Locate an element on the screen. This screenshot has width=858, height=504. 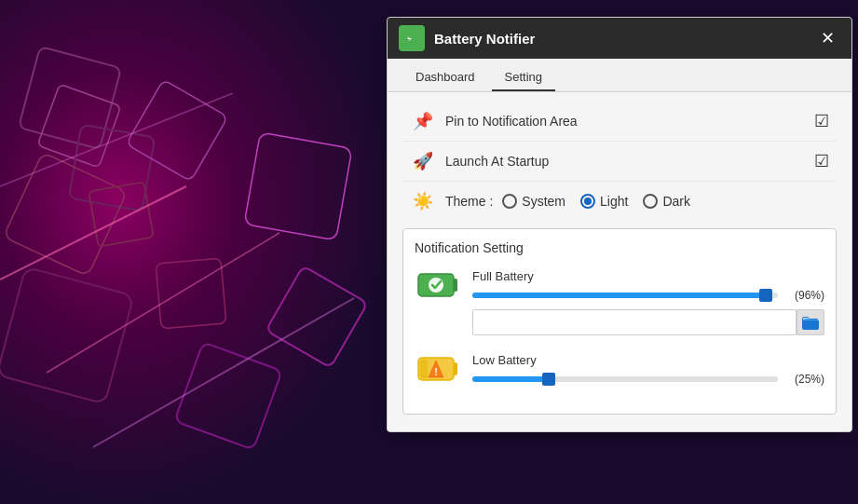
low-battery-slider is located at coordinates (625, 379).